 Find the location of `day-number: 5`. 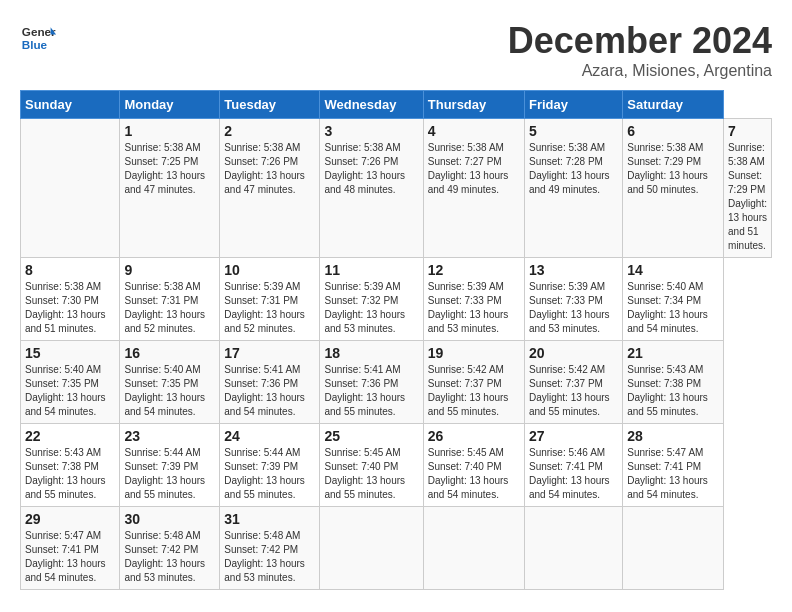

day-number: 5 is located at coordinates (574, 131).